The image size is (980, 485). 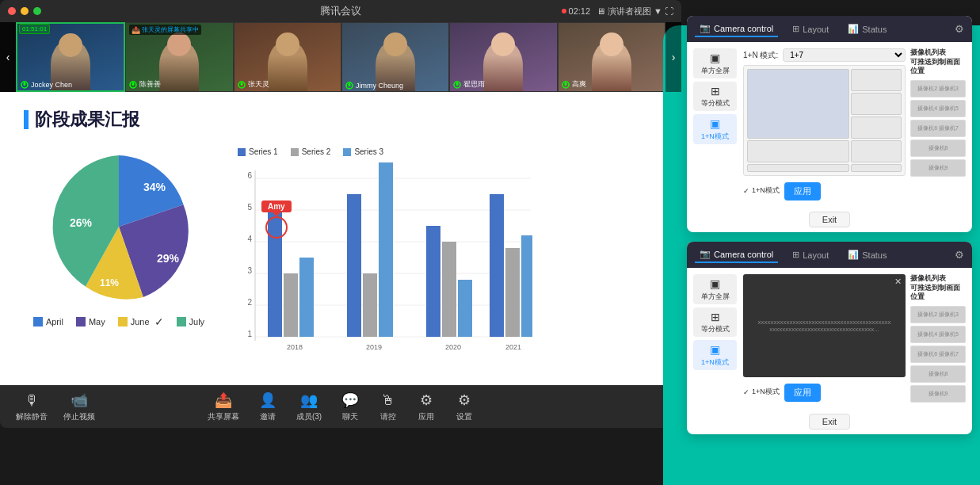 What do you see at coordinates (341, 57) in the screenshot?
I see `participant-grid: 01:51:01 Jockey Chen 📤 张天灵的屏幕共享中` at bounding box center [341, 57].